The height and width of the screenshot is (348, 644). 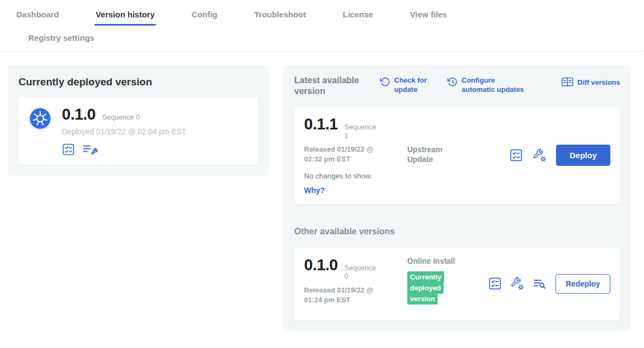 I want to click on diff-icon, so click(x=567, y=83).